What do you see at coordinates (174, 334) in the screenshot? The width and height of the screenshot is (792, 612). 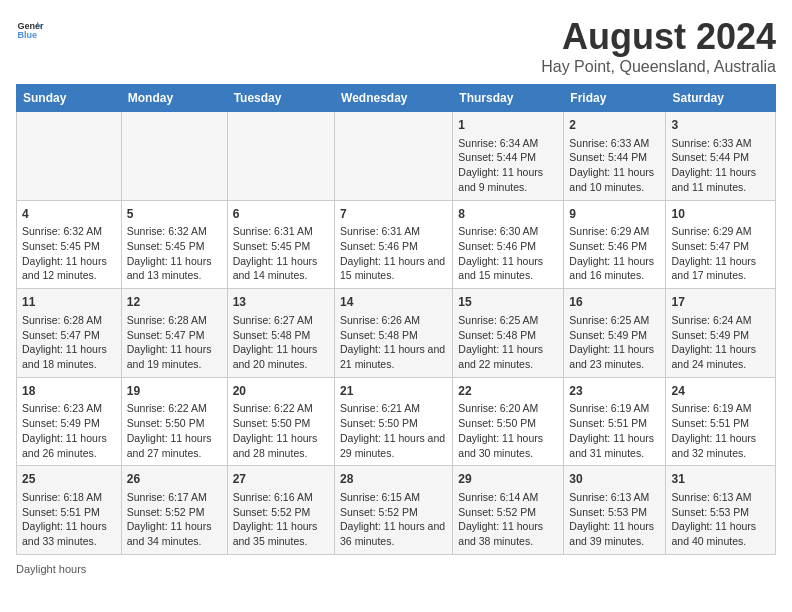 I see `calendar-cell: 12Sunrise: 6:28 AMSunset: 5:47 PMDayligh…` at bounding box center [174, 334].